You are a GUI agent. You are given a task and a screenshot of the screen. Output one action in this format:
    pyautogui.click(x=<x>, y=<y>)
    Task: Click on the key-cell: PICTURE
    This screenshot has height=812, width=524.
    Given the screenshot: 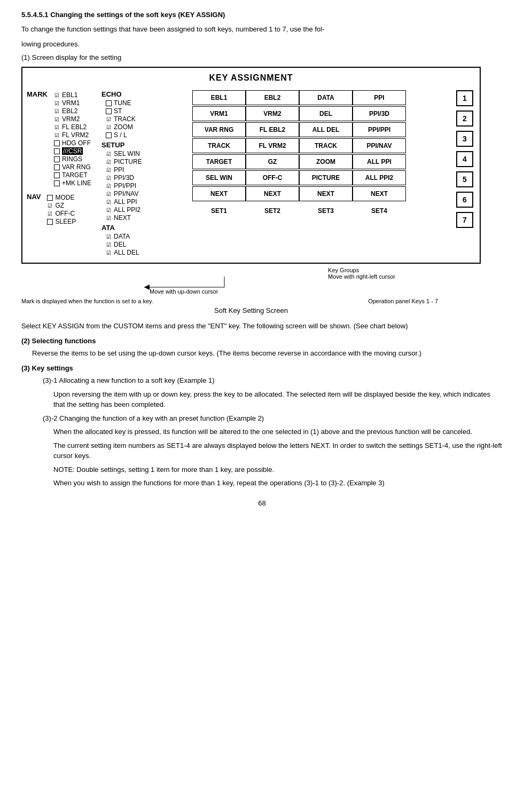 What is the action you would take?
    pyautogui.click(x=326, y=178)
    